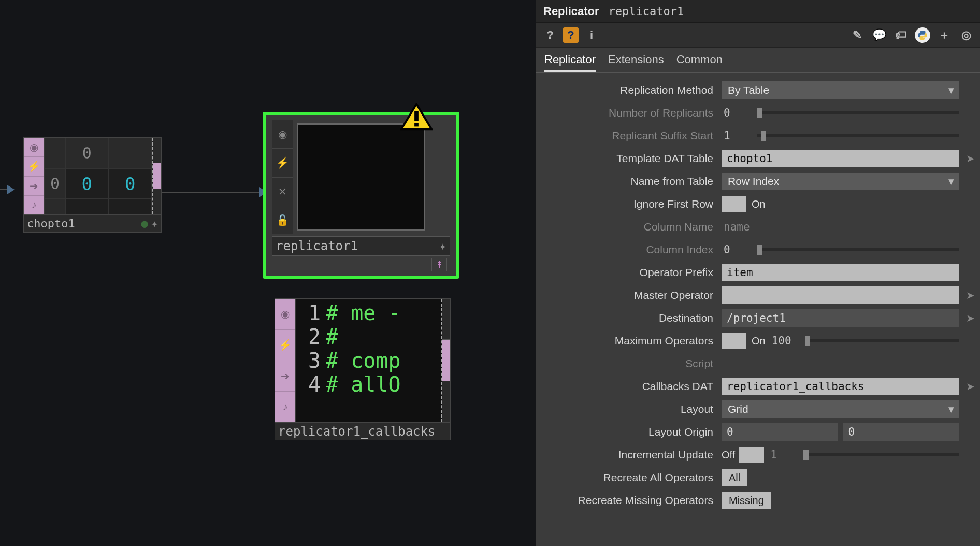 This screenshot has width=980, height=546. What do you see at coordinates (363, 369) in the screenshot?
I see `node-replicator1-callbacks: ◉ ⚡ ➔ ♪ 1# me - 2# 3# comp 4# allO repli…` at bounding box center [363, 369].